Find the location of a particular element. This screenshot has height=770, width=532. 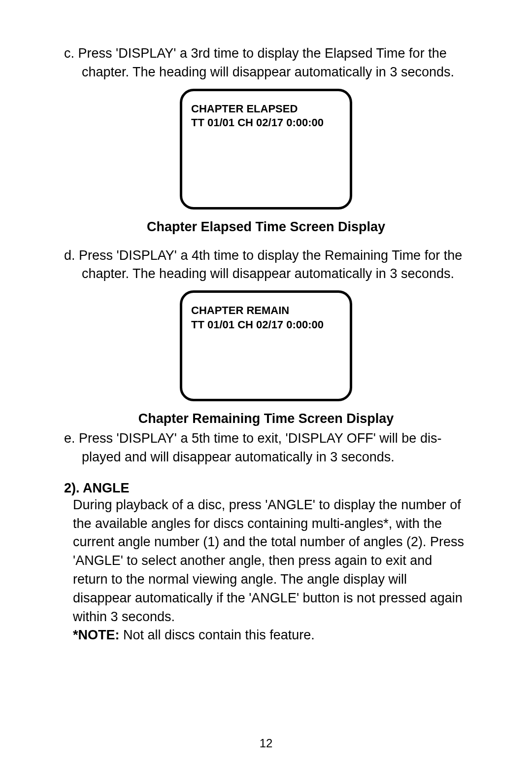

para-d: d. Press 'DISPLAY' a 4th time to display… is located at coordinates (266, 265).